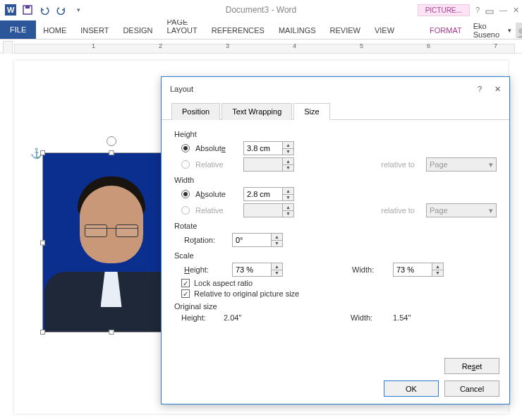 Image resolution: width=522 pixels, height=420 pixels. Describe the element at coordinates (336, 180) in the screenshot. I see `width-section-label: Width` at that location.